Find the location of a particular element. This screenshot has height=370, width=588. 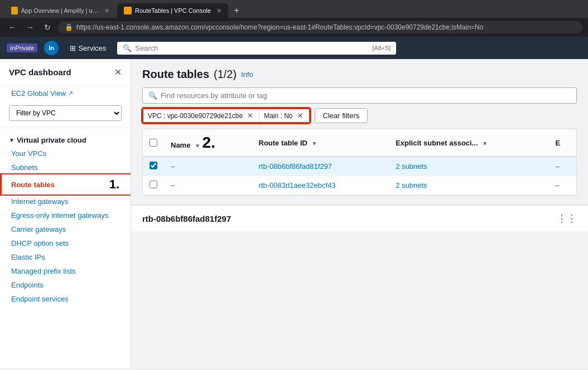

row2-route-table-id: rtb-0083d1aee32ebcf43 is located at coordinates (321, 186).